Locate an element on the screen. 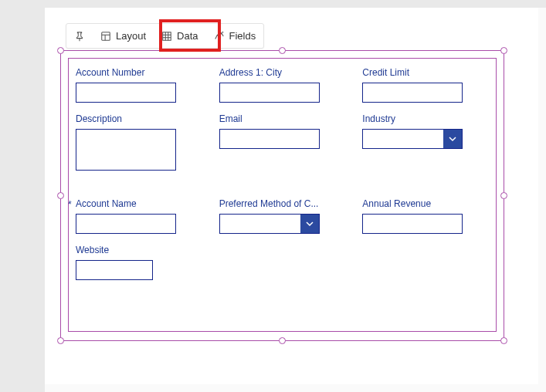  fields-tab: Fields is located at coordinates (235, 35).